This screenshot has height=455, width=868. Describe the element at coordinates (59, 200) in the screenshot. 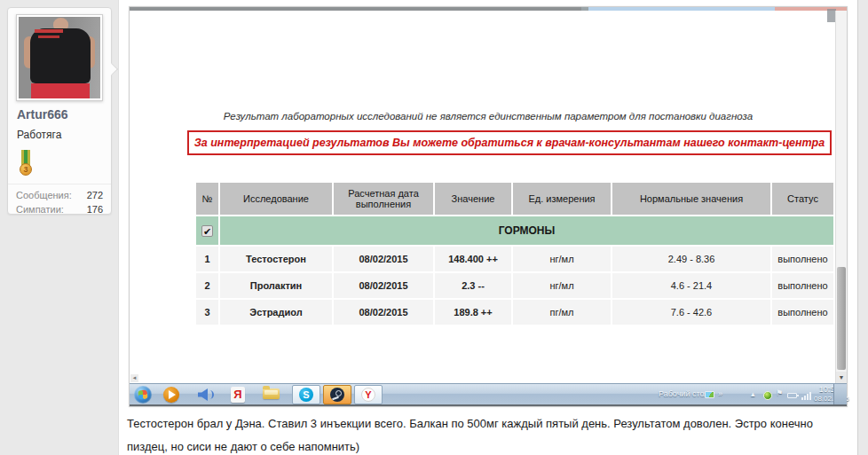

I see `user-stats: Сообщения: 272 Симпатии: 176` at that location.